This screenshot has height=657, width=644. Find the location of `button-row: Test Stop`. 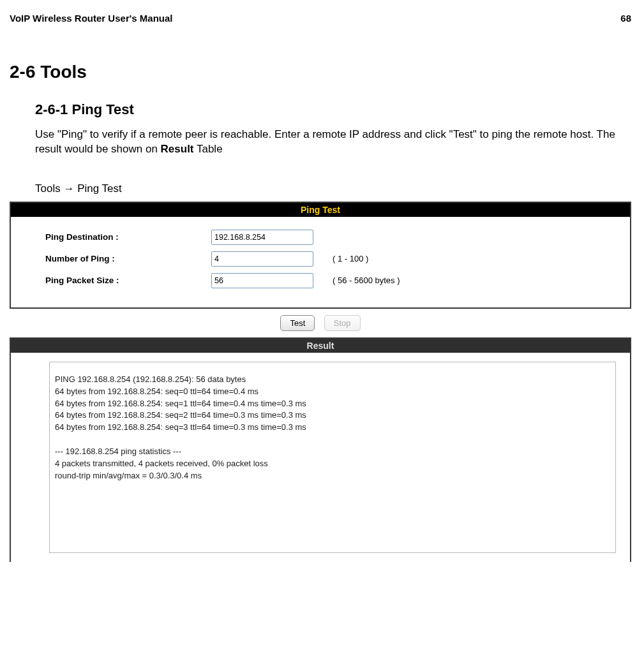

button-row: Test Stop is located at coordinates (320, 323).